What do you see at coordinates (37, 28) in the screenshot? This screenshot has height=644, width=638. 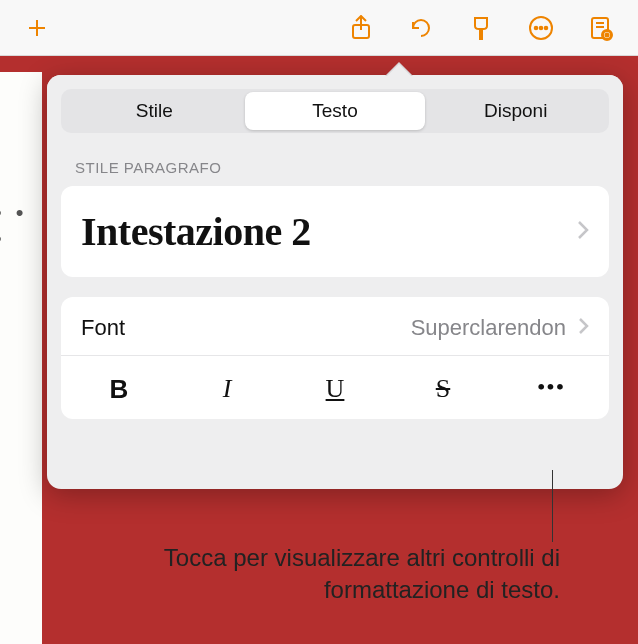 I see `add-icon` at bounding box center [37, 28].